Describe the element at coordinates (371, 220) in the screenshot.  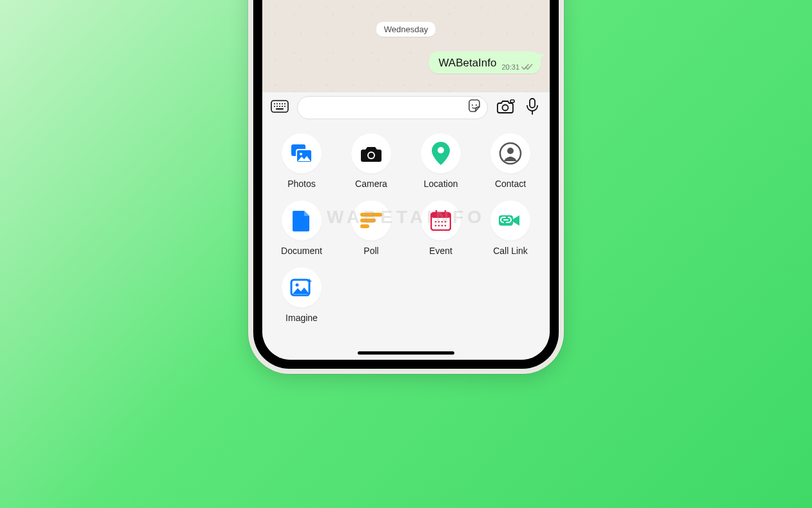
I see `poll-icon` at that location.